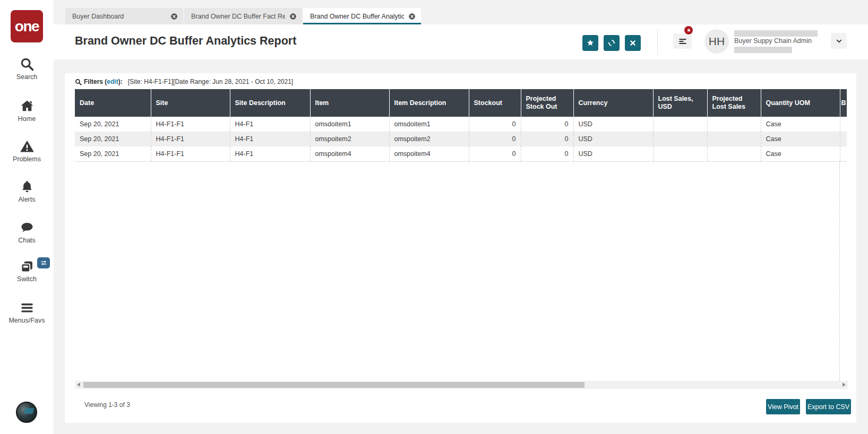 The width and height of the screenshot is (868, 434). I want to click on sidebar-item-search: Search, so click(27, 69).